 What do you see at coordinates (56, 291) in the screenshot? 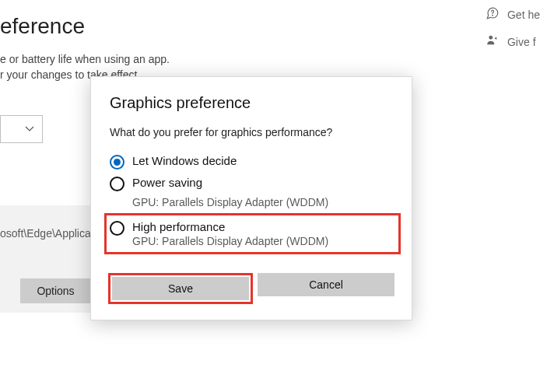
I see `options-button: Options` at bounding box center [56, 291].